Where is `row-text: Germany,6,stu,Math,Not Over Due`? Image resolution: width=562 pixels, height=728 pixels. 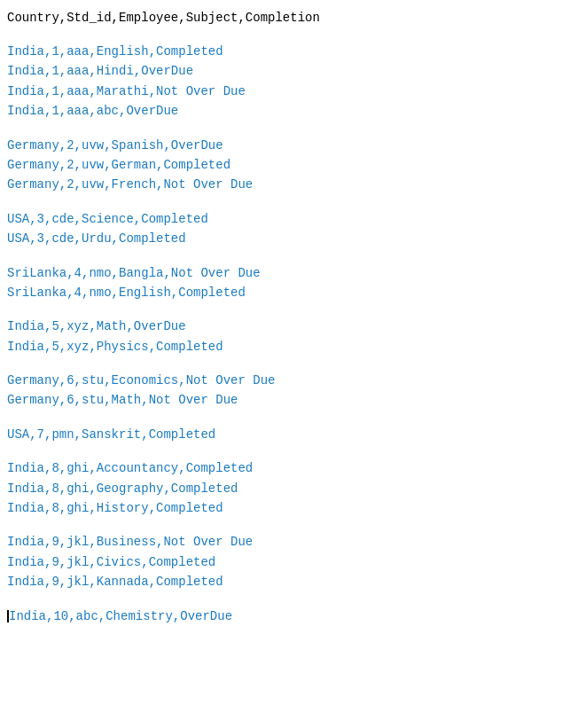 row-text: Germany,6,stu,Math,Not Over Due is located at coordinates (122, 400).